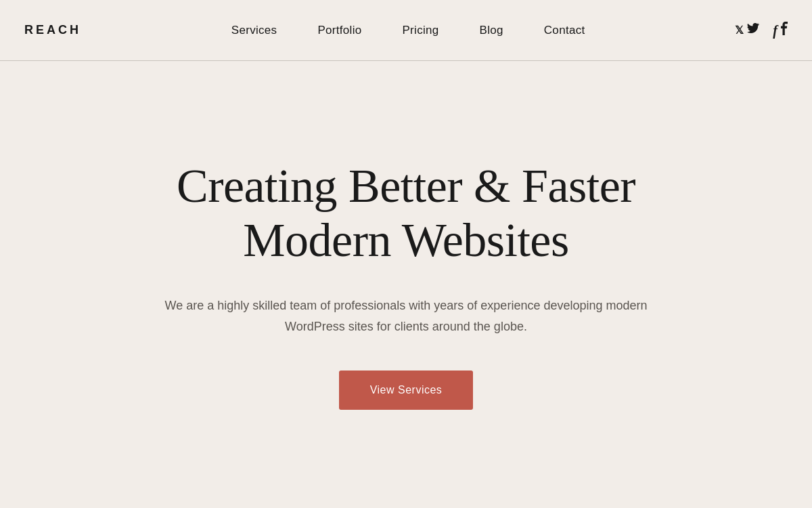  Describe the element at coordinates (53, 30) in the screenshot. I see `site-logo: REACH` at that location.